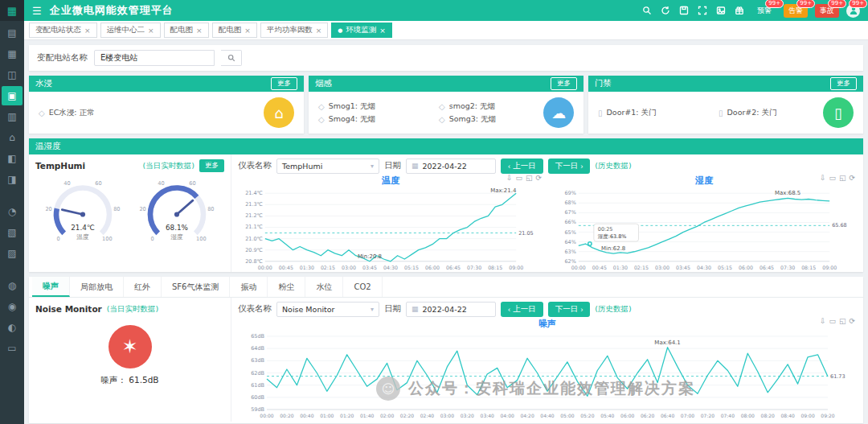  What do you see at coordinates (12, 253) in the screenshot?
I see `sidebar-icon-device: ▨` at bounding box center [12, 253].